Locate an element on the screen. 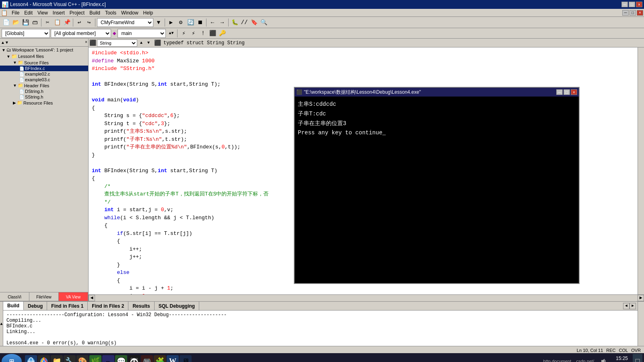  find1-tab: Find in Files 1 is located at coordinates (68, 306).